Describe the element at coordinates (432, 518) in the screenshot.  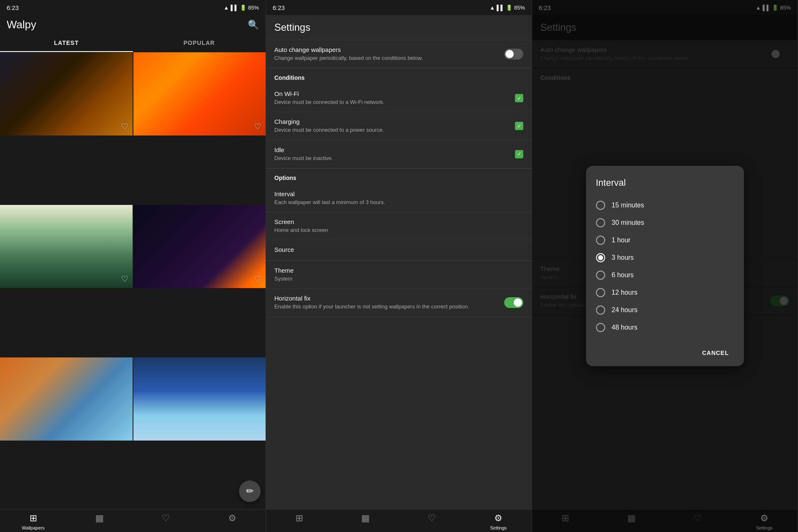
I see `heart-icon-2: ♡` at that location.